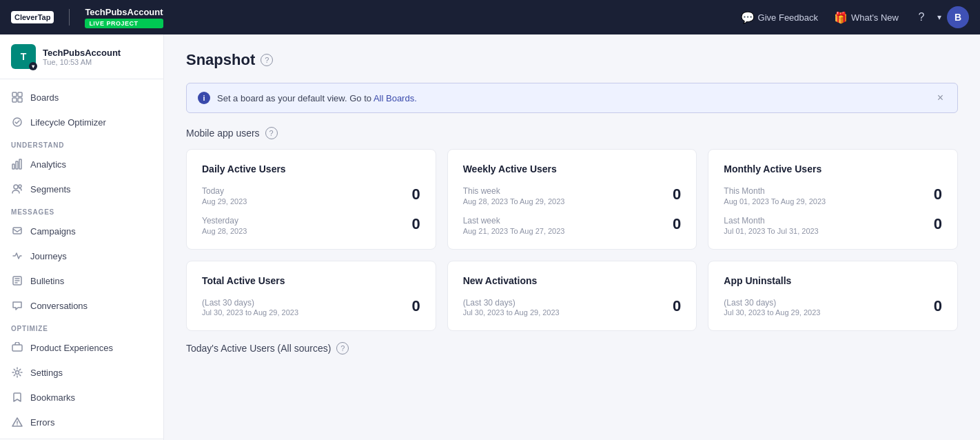 The height and width of the screenshot is (440, 980). I want to click on info-banner-text: Set a board as your default view. Go to …, so click(572, 98).